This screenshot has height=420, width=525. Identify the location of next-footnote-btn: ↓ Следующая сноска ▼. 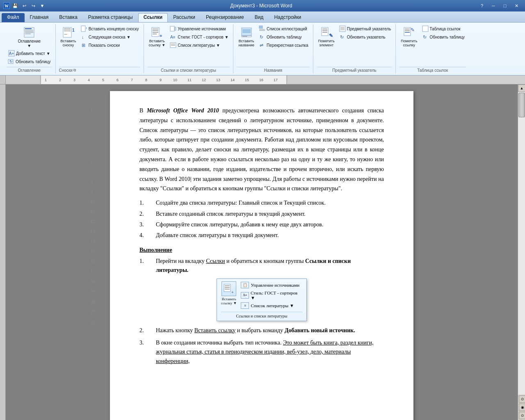
(110, 37).